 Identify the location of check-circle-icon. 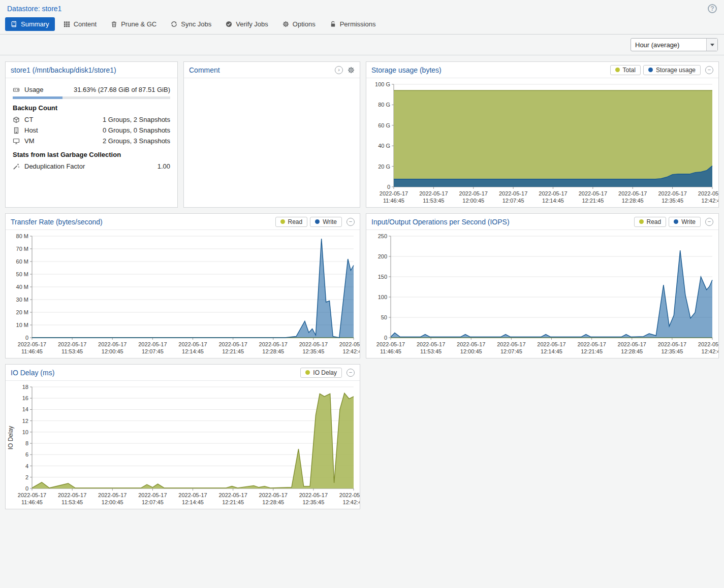
(229, 24).